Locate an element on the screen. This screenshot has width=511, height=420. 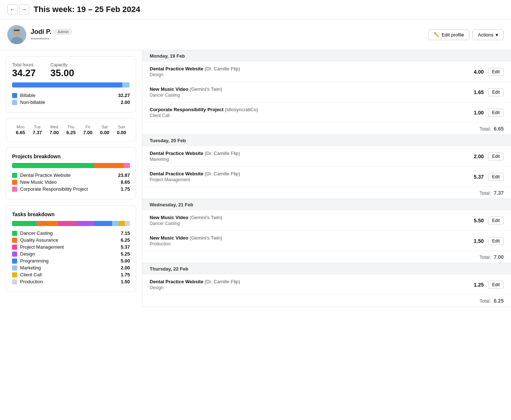
project-name: Corporate Responsibility Project is located at coordinates (54, 189).